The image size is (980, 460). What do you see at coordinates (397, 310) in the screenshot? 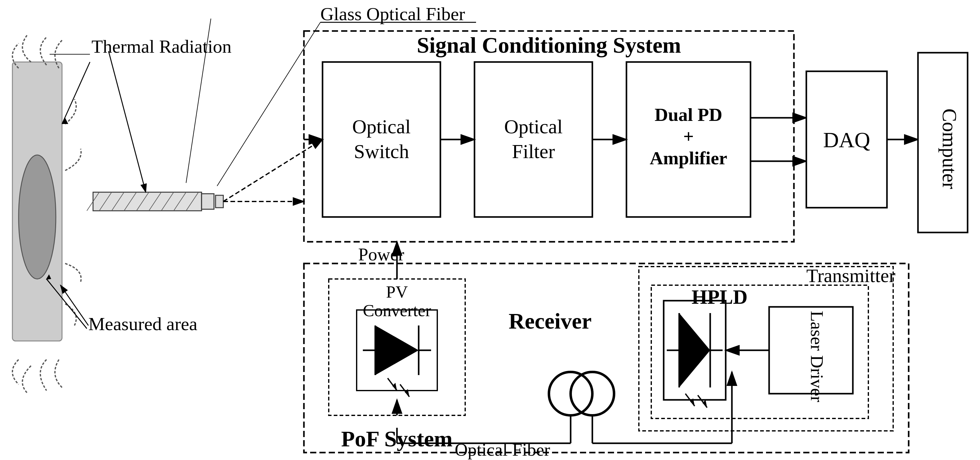
I see `pv-converter-label2: Converter` at bounding box center [397, 310].